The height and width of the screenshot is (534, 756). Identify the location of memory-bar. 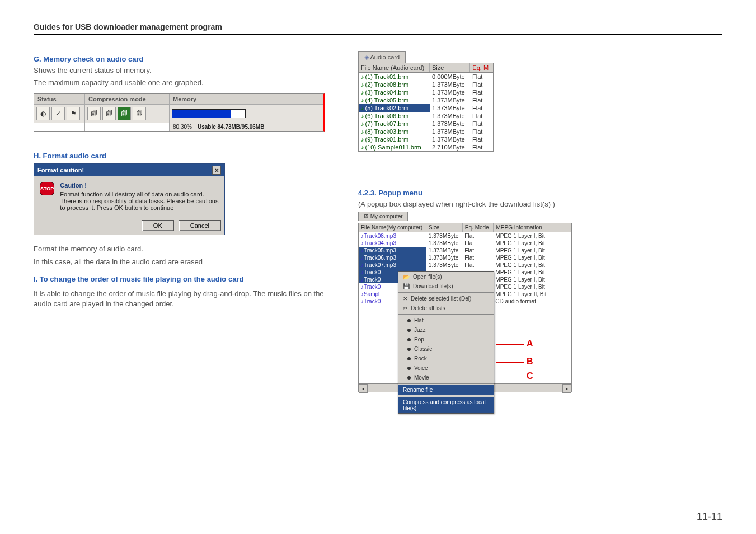
(209, 114).